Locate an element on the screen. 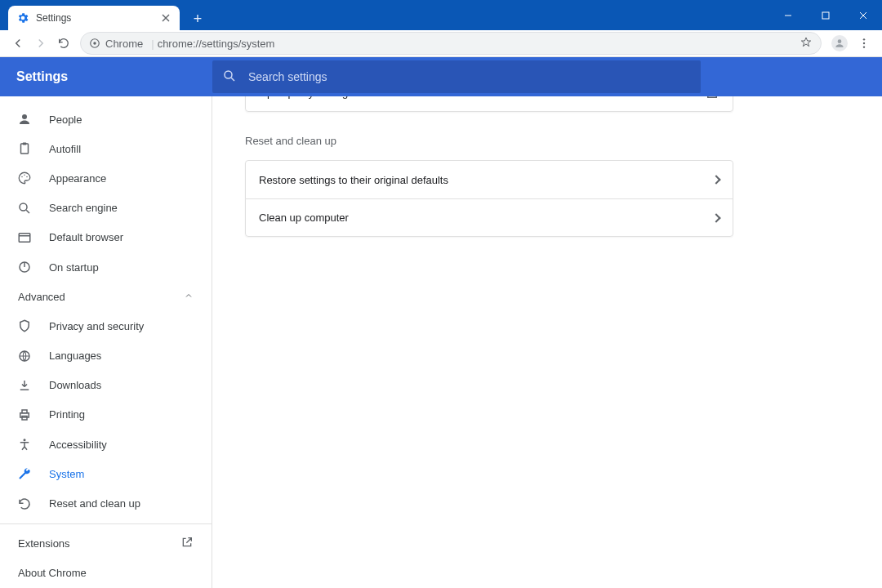  wrench-icon is located at coordinates (24, 474).